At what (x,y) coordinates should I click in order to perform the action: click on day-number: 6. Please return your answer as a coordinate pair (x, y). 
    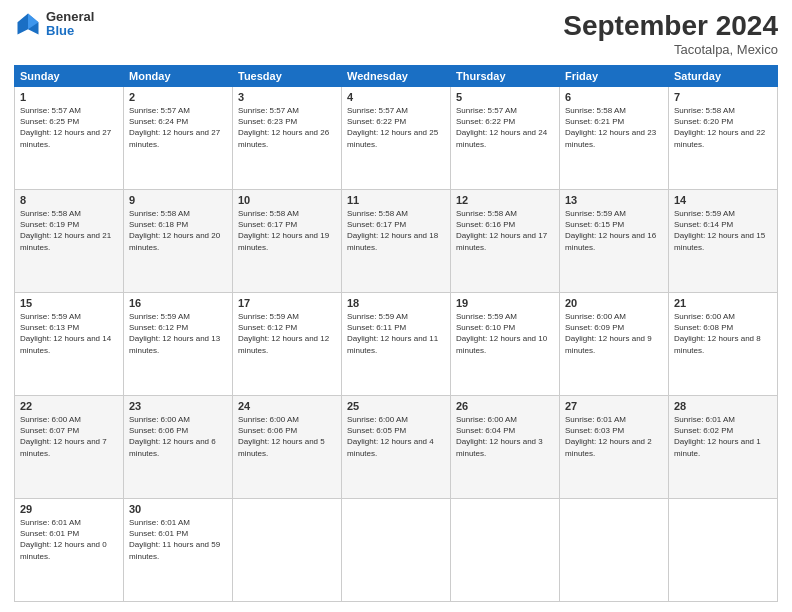
    Looking at the image, I should click on (614, 97).